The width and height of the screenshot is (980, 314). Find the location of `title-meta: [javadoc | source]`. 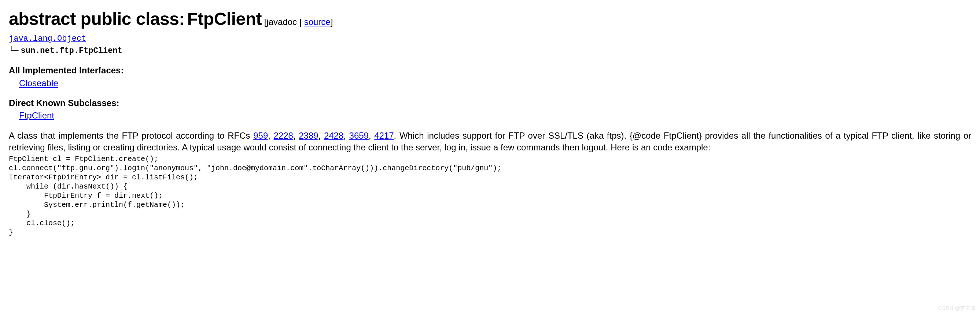

title-meta: [javadoc | source] is located at coordinates (299, 22).